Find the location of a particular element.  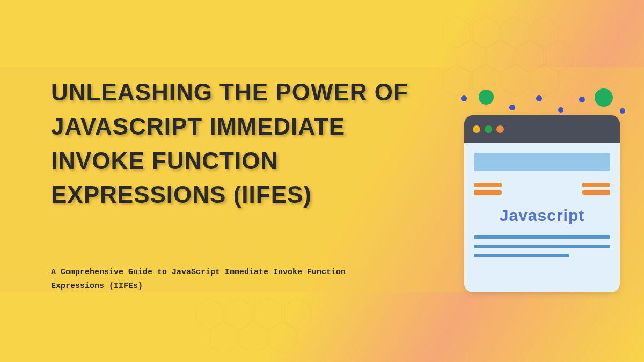

blue-lines is located at coordinates (542, 247).